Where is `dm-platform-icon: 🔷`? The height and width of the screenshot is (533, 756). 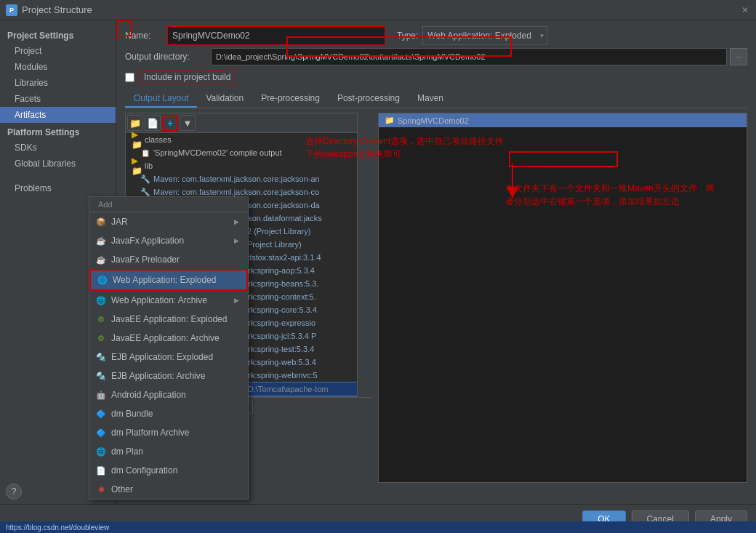 dm-platform-icon: 🔷 is located at coordinates (101, 433).